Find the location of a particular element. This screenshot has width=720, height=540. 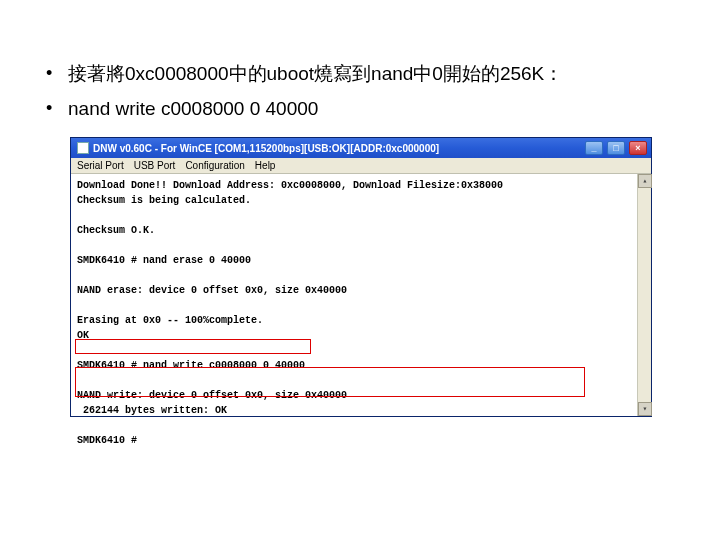

maximize-button: □ is located at coordinates (616, 148).